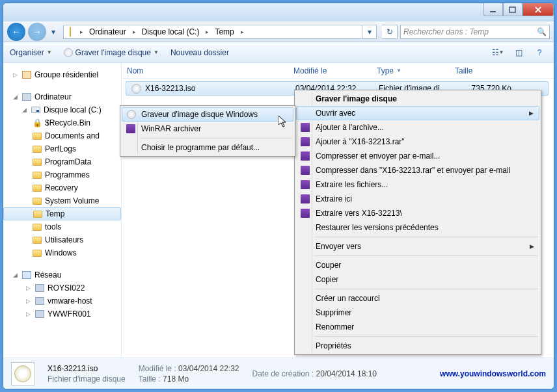 This screenshot has width=557, height=392. I want to click on tree-folder: 🔒$Recycle.Bin, so click(62, 123).